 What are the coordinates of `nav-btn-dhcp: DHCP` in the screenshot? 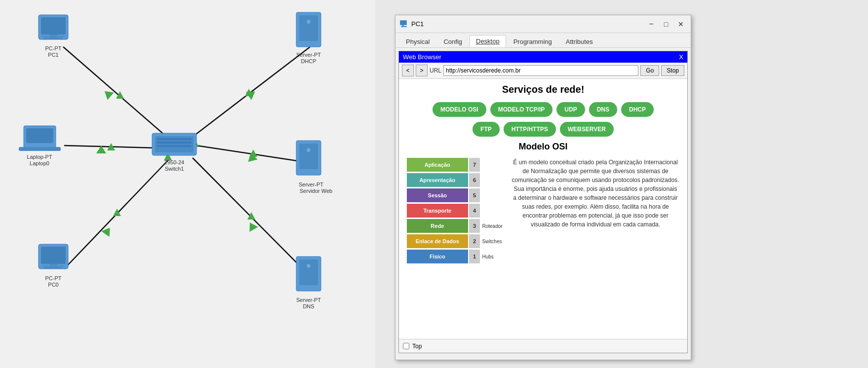 It's located at (637, 110).